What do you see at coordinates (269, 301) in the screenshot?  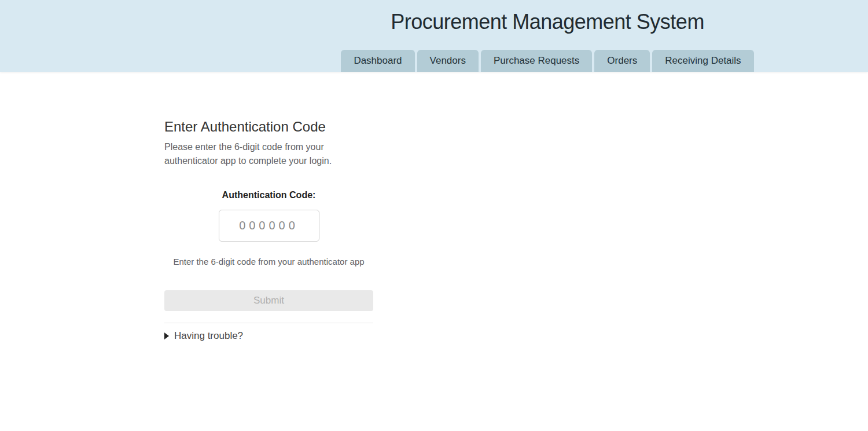 I see `submit-button: Submit` at bounding box center [269, 301].